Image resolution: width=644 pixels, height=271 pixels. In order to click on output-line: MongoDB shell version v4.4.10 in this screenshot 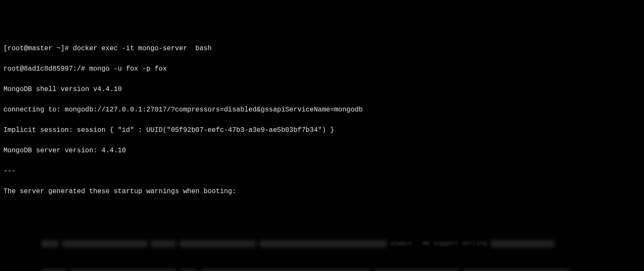, I will do `click(322, 89)`.